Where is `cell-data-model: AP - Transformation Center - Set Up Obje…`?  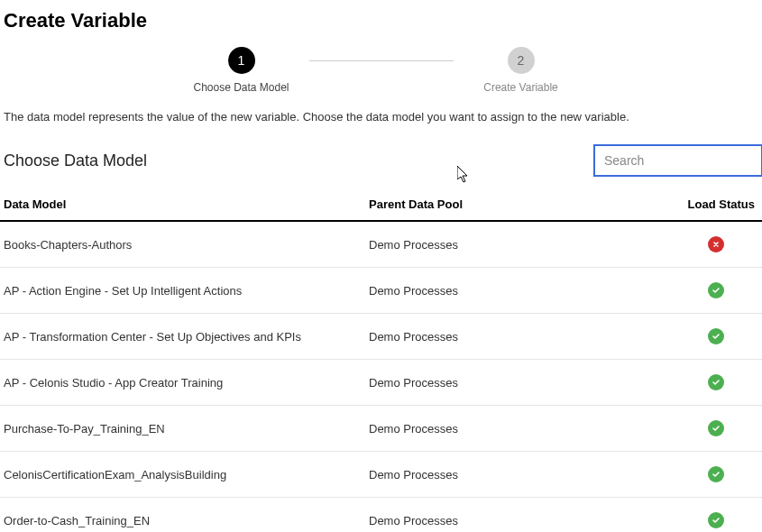
cell-data-model: AP - Transformation Center - Set Up Obje… is located at coordinates (186, 337).